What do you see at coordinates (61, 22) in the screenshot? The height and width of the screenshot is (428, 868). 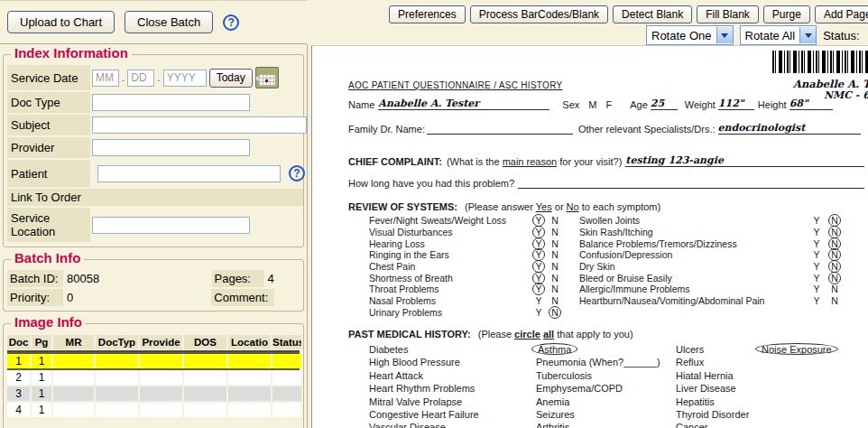 I see `upload-to-chart-button: Upload to Chart` at bounding box center [61, 22].